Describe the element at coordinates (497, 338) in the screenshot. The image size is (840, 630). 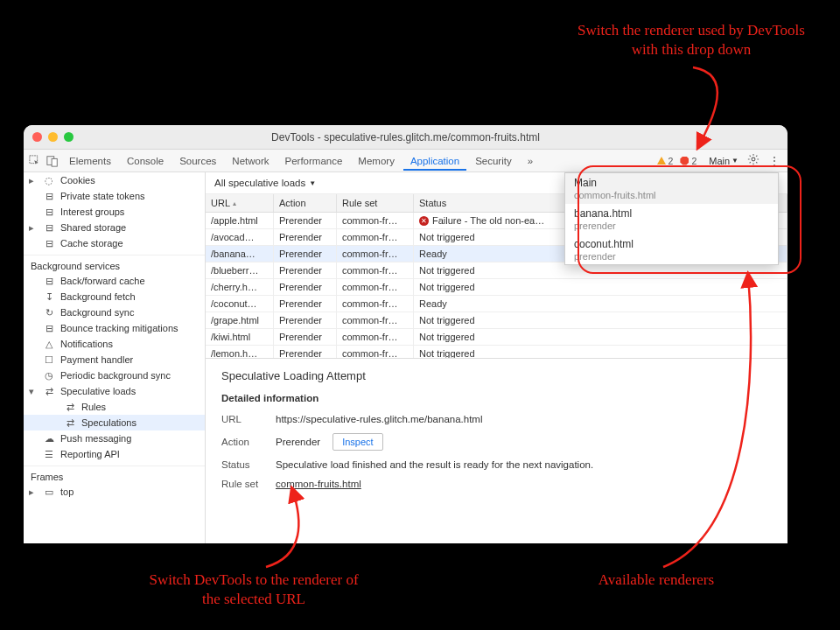
I see `table-row: /kiwi.htmlPrerendercommon-fr…Not trigger…` at that location.